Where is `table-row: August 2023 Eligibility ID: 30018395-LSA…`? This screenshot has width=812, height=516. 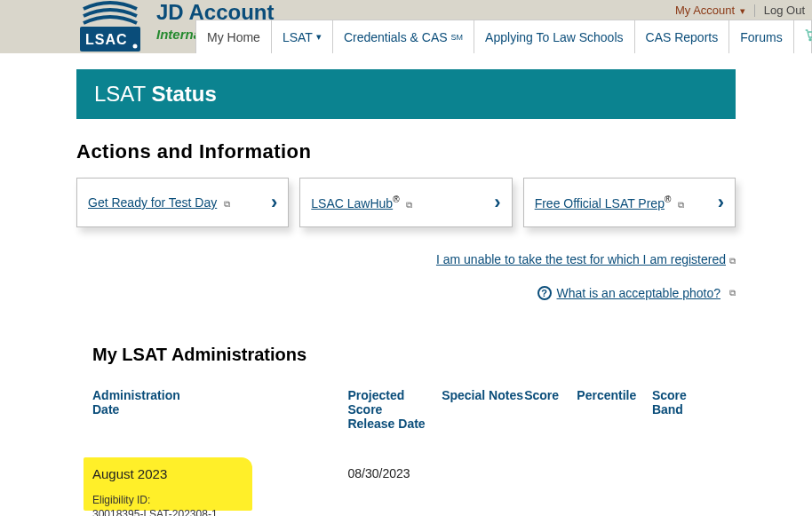
table-row: August 2023 Eligibility ID: 30018395-LSA… is located at coordinates (406, 479).